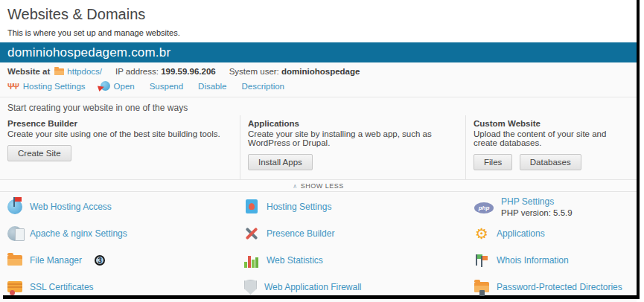 The image size is (644, 302). Describe the element at coordinates (319, 186) in the screenshot. I see `show-less-toggle: ∧SHOW LESS` at that location.